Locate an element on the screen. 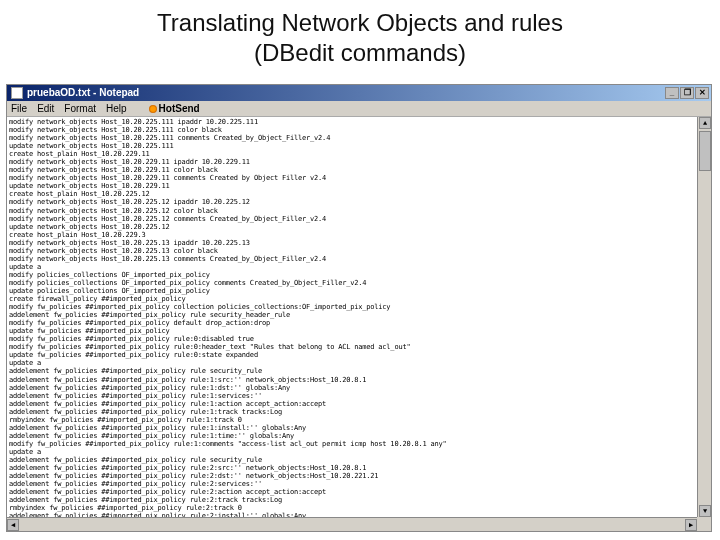 This screenshot has width=720, height=540. scroll-down-button: ▼ is located at coordinates (705, 511).